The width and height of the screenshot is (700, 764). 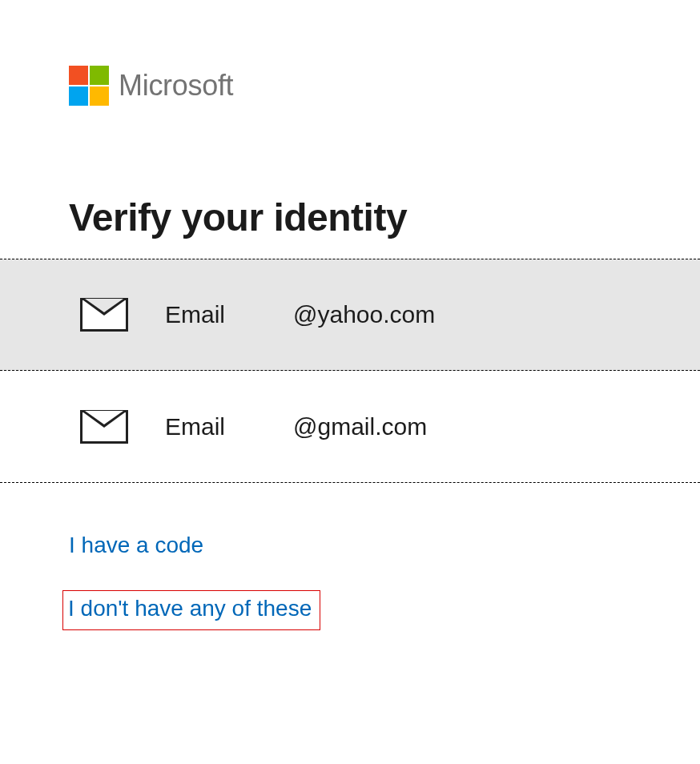 I want to click on verify-option-yahoo: Email @yahoo.com, so click(x=350, y=315).